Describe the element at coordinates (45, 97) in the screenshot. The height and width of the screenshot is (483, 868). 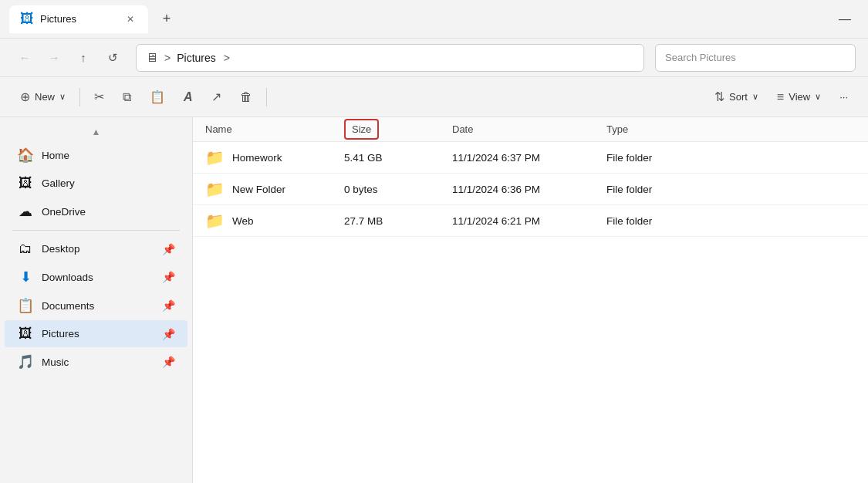
I see `new-label: New` at that location.